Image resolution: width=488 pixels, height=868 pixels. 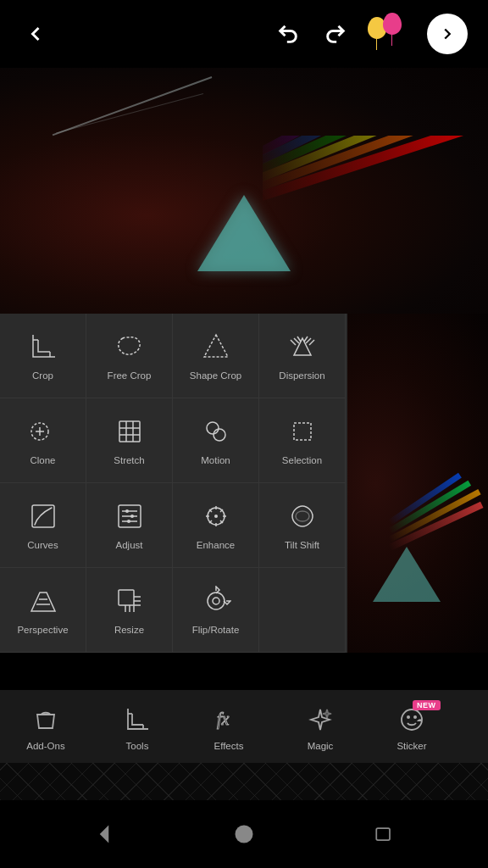 I want to click on adjust-icon, so click(x=130, y=516).